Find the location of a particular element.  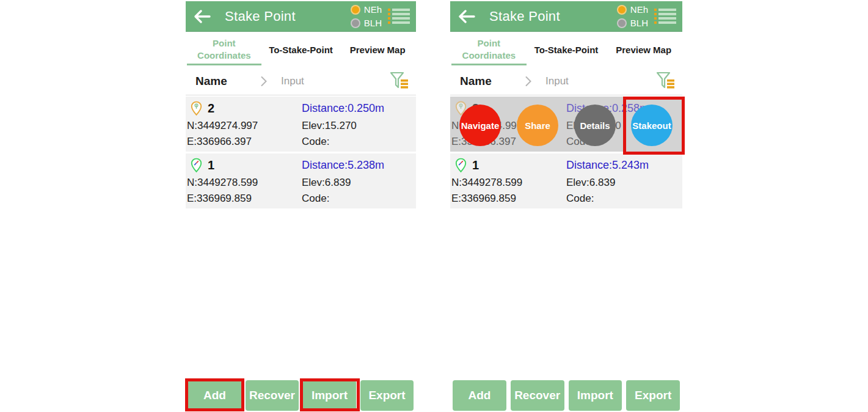

point-easting: E:336966.397 is located at coordinates (219, 142).